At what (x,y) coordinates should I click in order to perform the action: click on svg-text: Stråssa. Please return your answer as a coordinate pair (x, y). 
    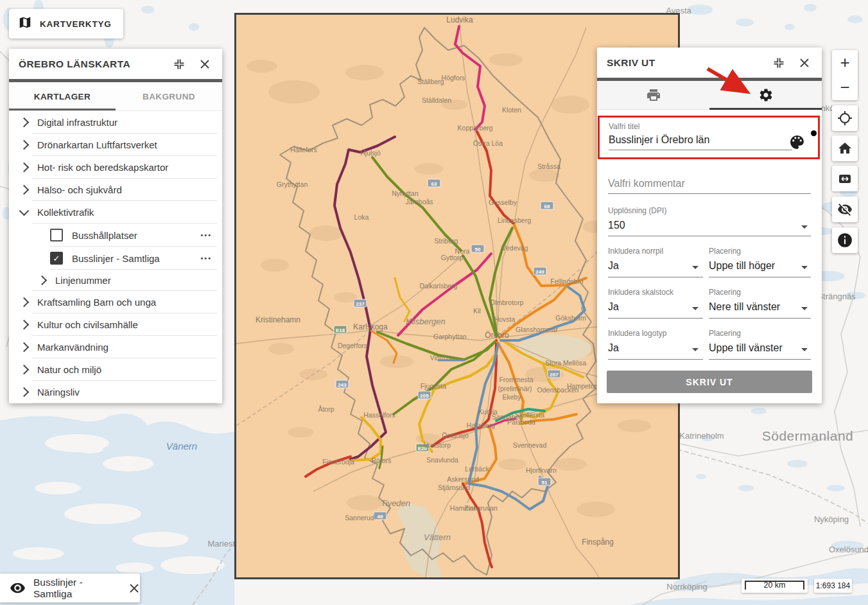
    Looking at the image, I should click on (549, 166).